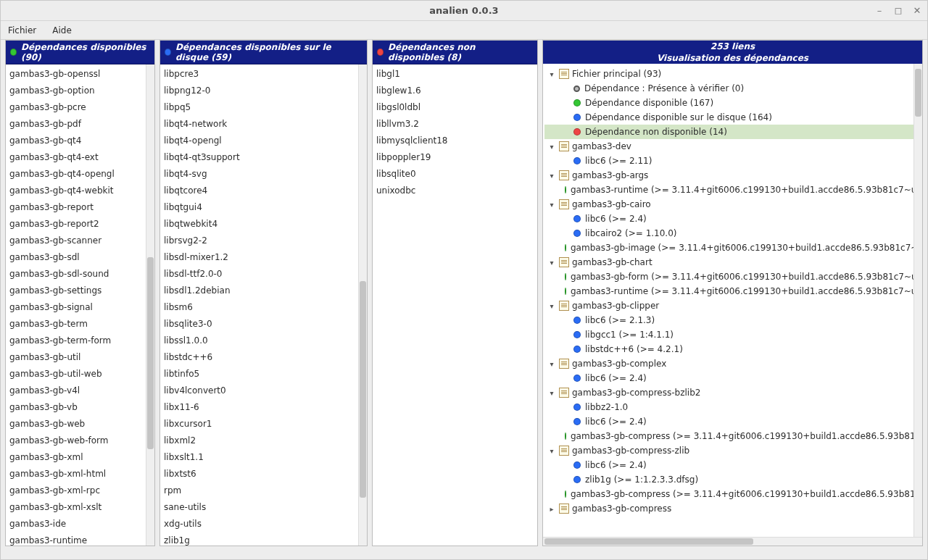 This screenshot has height=560, width=928. Describe the element at coordinates (80, 241) in the screenshot. I see `list-item: gambas3-gb-scanner` at that location.